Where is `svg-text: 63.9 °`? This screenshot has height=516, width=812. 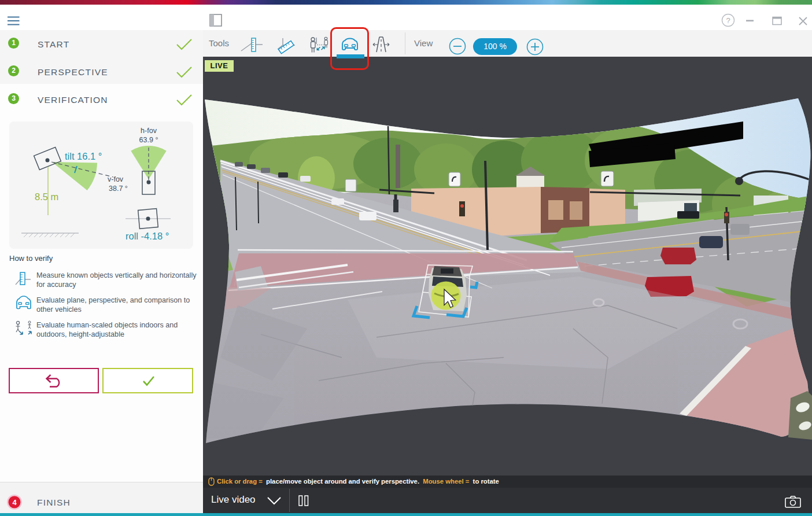
svg-text: 63.9 ° is located at coordinates (149, 140).